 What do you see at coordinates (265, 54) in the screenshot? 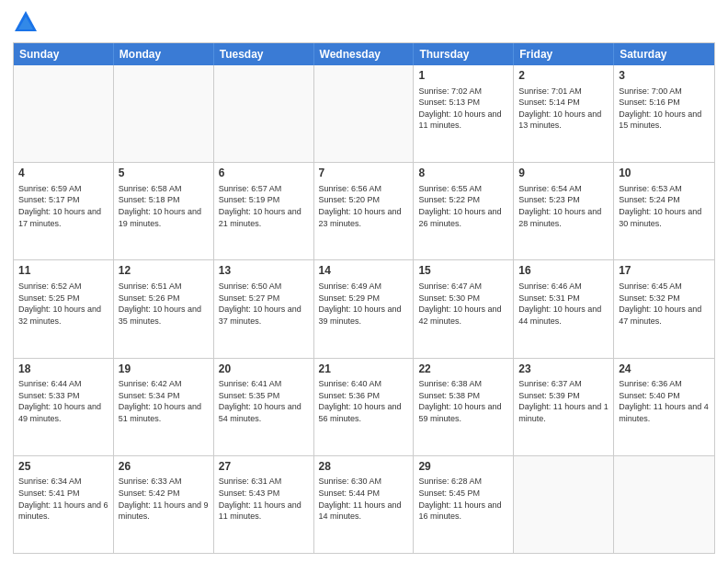
I see `header-day-tuesday: Tuesday` at bounding box center [265, 54].